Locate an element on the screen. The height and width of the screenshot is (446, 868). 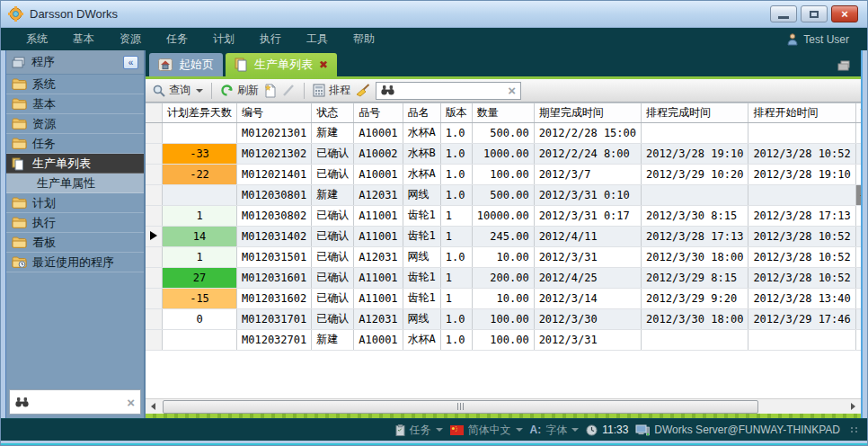
table-row: 1M012031501已确认A12031网线1.010.002012/3/312… is located at coordinates (503, 257).